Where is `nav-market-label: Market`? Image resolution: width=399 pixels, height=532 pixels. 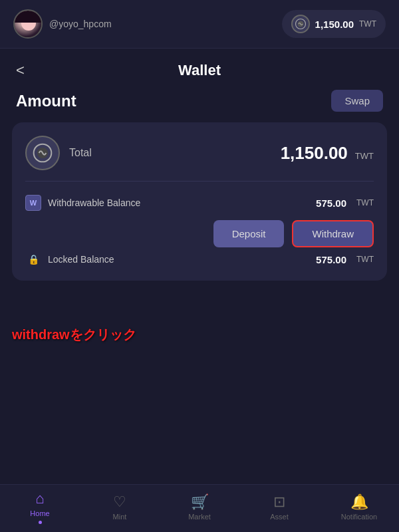 nav-market-label: Market is located at coordinates (200, 517).